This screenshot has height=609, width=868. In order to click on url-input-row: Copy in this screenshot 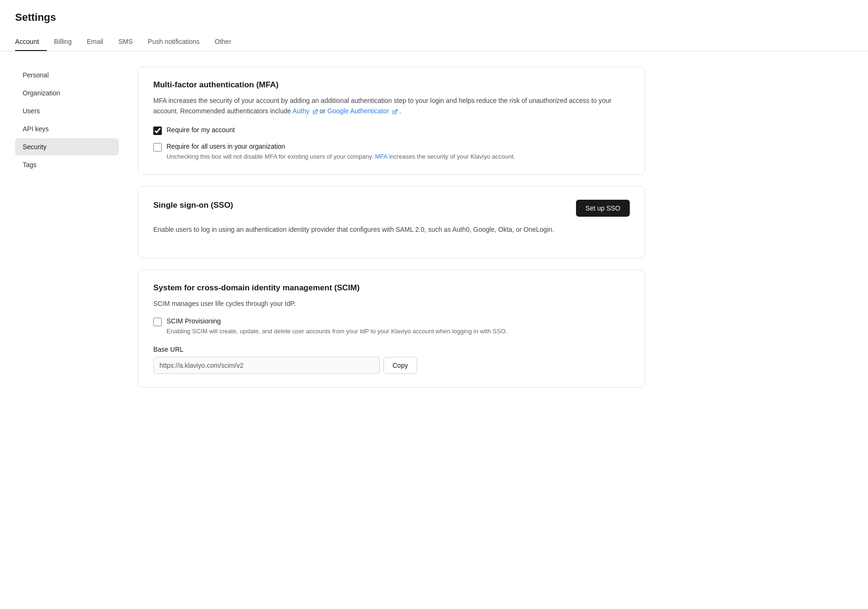, I will do `click(392, 365)`.